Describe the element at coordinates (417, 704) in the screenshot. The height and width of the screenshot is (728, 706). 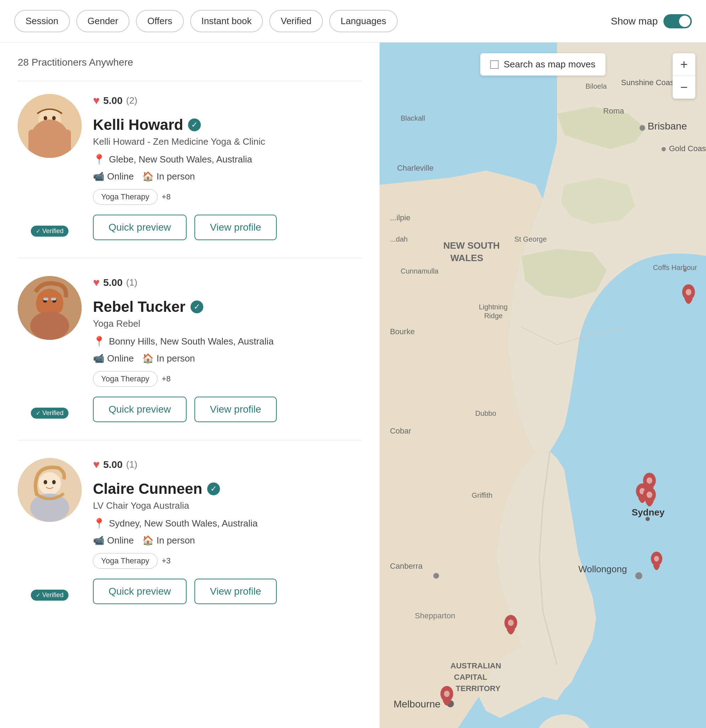
I see `svg-text: Melbourne` at that location.